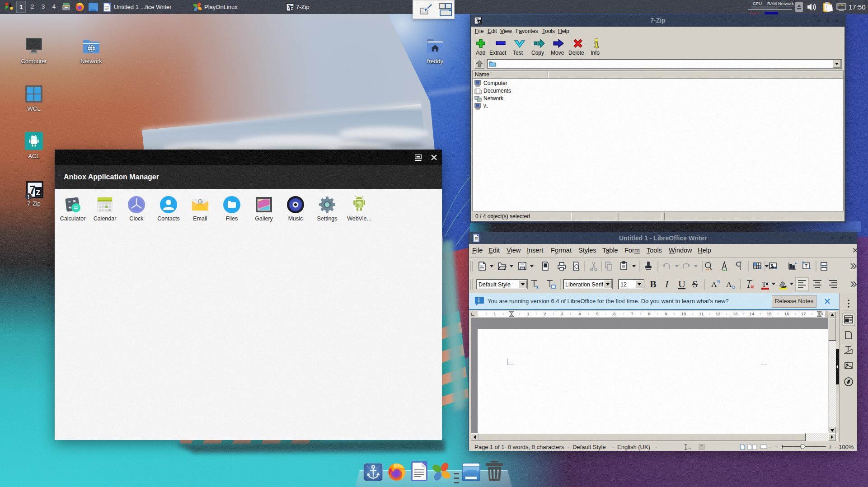 The image size is (868, 487). Describe the element at coordinates (764, 285) in the screenshot. I see `svg-text: T` at that location.